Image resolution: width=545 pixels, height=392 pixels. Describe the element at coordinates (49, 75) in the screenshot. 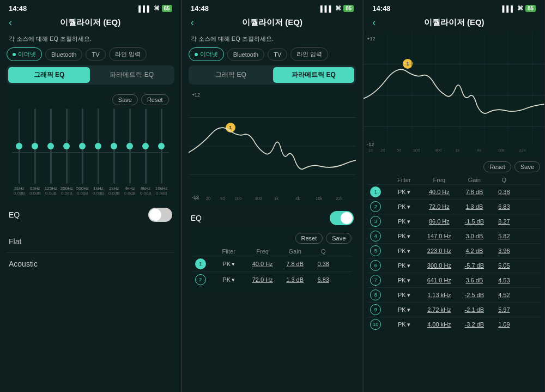

I see `tab-graphic-eq-1: 그래픽 EQ` at that location.